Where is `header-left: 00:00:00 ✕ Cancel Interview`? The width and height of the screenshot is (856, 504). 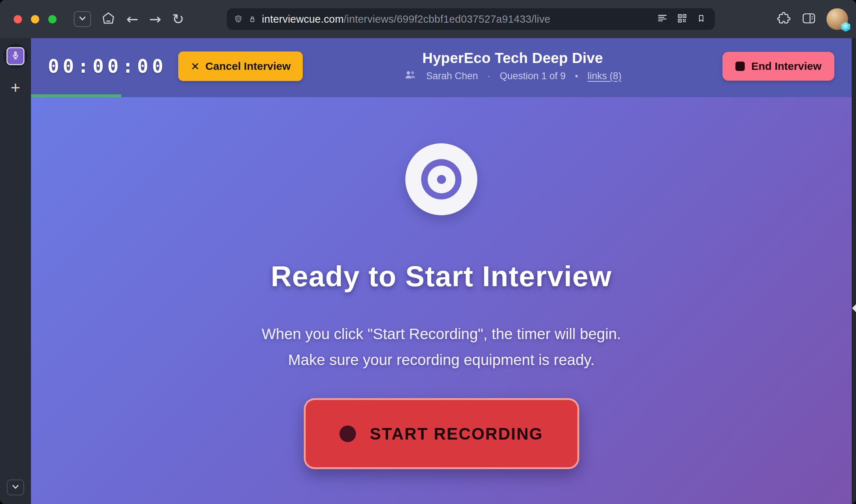 header-left: 00:00:00 ✕ Cancel Interview is located at coordinates (175, 66).